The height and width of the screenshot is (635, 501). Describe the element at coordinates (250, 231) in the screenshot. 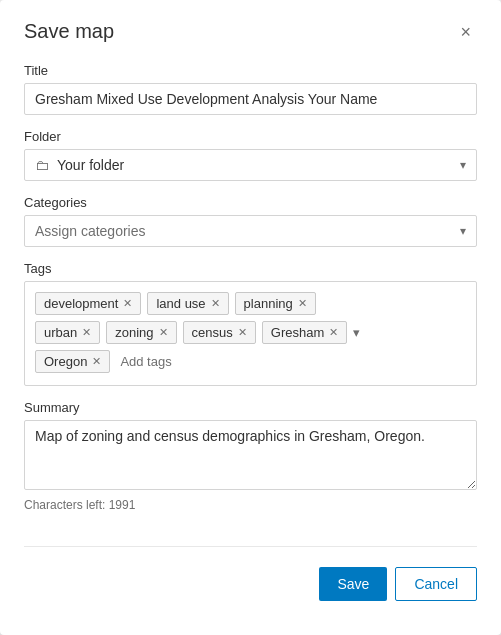

I see `categories-select: Assign categories ▾` at that location.